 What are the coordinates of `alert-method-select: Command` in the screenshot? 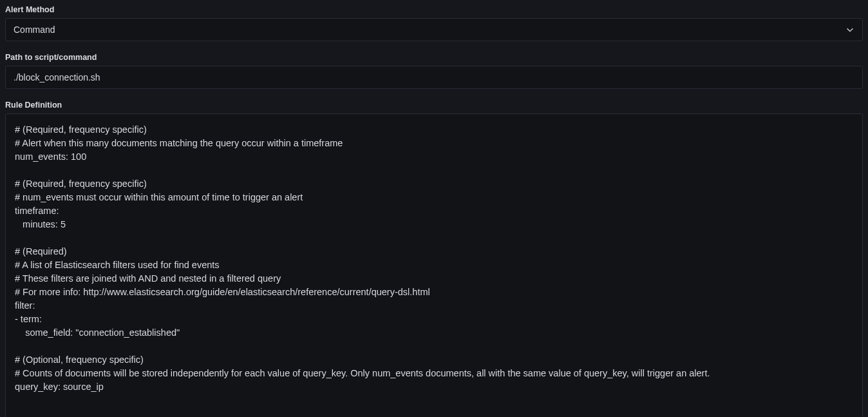 It's located at (434, 30).